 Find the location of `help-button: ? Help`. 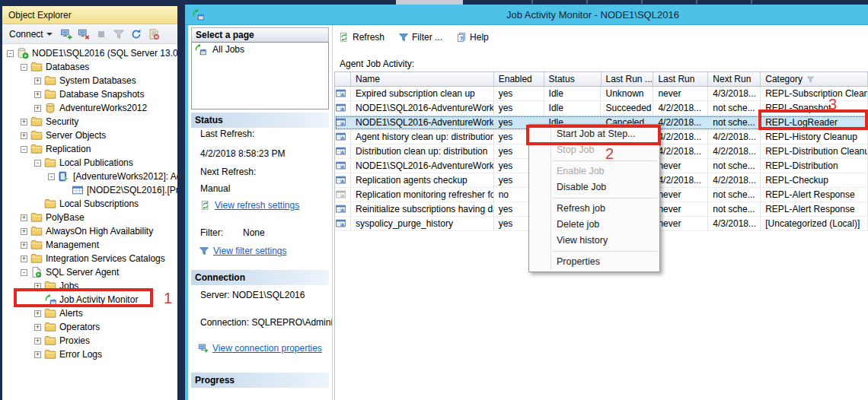

help-button: ? Help is located at coordinates (472, 37).